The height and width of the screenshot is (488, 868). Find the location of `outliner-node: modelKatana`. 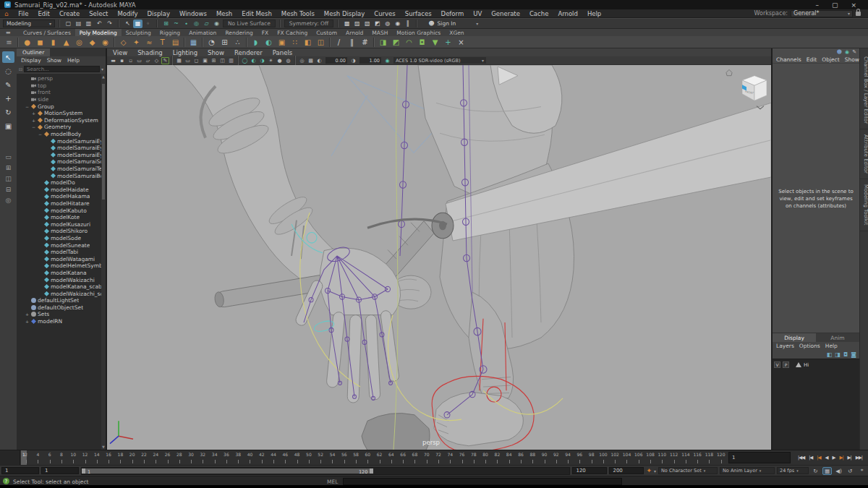

outliner-node: modelKatana is located at coordinates (61, 273).